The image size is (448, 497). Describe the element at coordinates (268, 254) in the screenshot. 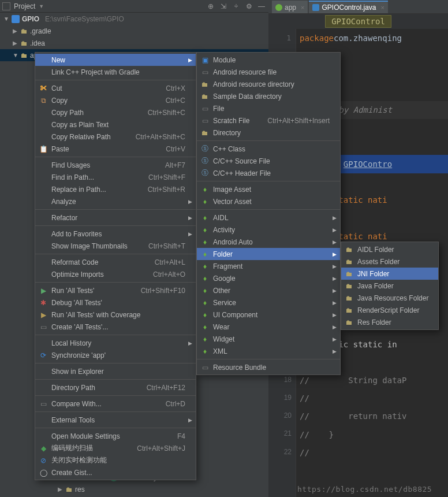

I see `new-folder: ♦Folder▶` at that location.